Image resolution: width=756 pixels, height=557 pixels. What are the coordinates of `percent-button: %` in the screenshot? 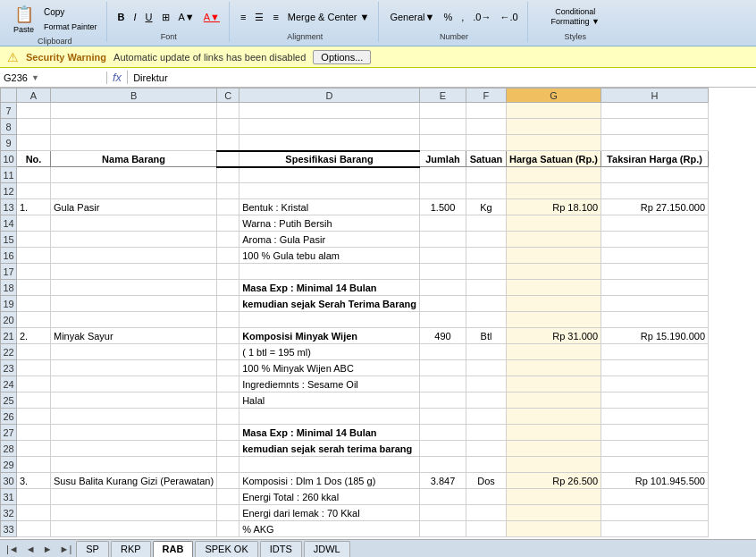 It's located at (448, 17).